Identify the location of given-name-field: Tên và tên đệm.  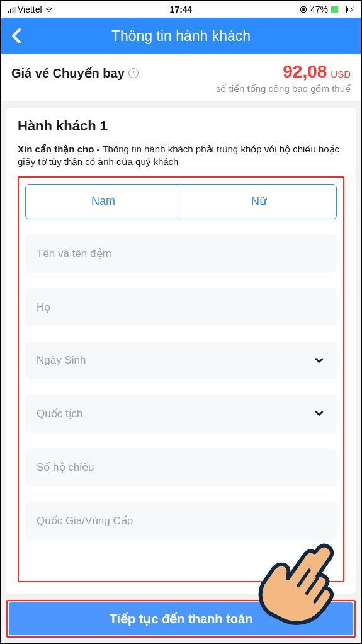
(181, 253).